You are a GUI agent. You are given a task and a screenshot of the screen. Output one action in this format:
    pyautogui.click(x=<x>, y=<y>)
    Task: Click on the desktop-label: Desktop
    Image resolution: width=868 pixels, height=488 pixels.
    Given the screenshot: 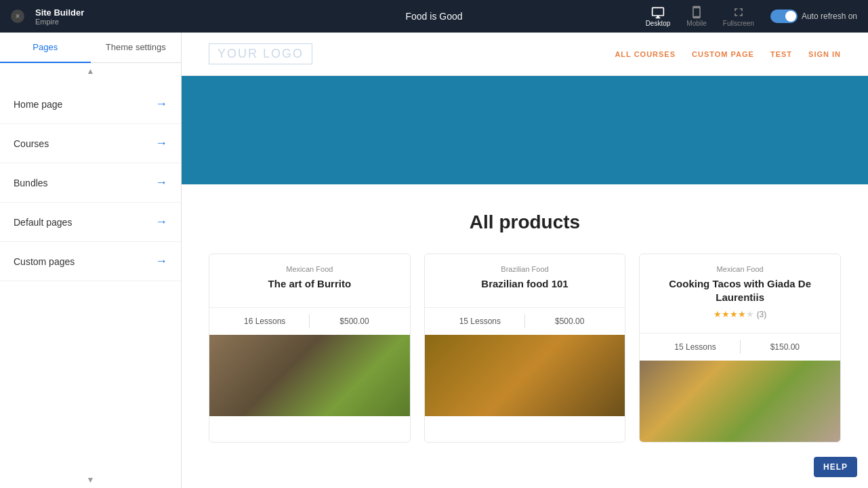 What is the action you would take?
    pyautogui.click(x=659, y=23)
    